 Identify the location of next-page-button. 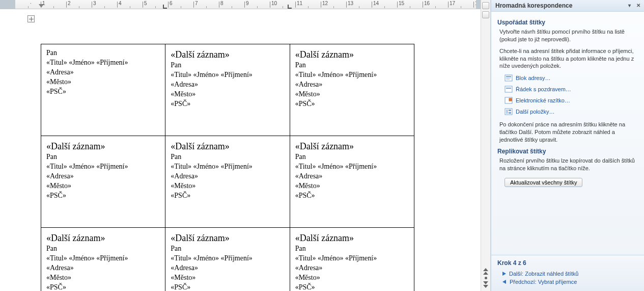
(486, 284).